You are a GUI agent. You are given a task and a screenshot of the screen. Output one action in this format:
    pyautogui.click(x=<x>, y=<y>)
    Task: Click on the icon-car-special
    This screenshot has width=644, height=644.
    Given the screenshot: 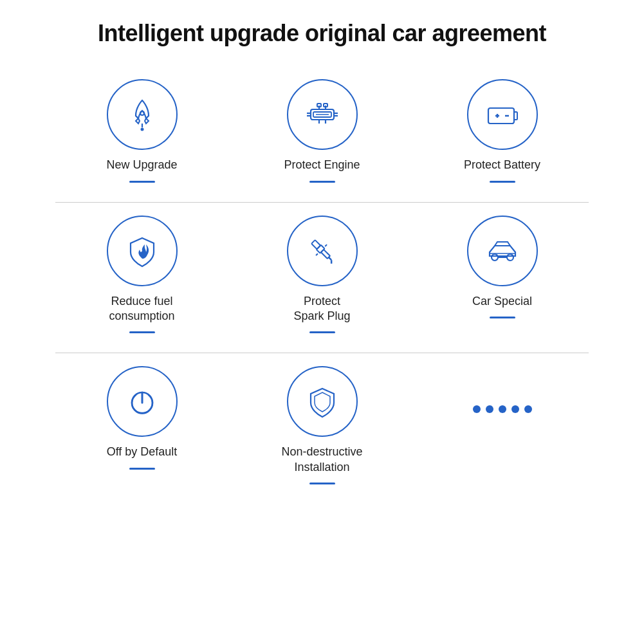 What is the action you would take?
    pyautogui.click(x=502, y=251)
    